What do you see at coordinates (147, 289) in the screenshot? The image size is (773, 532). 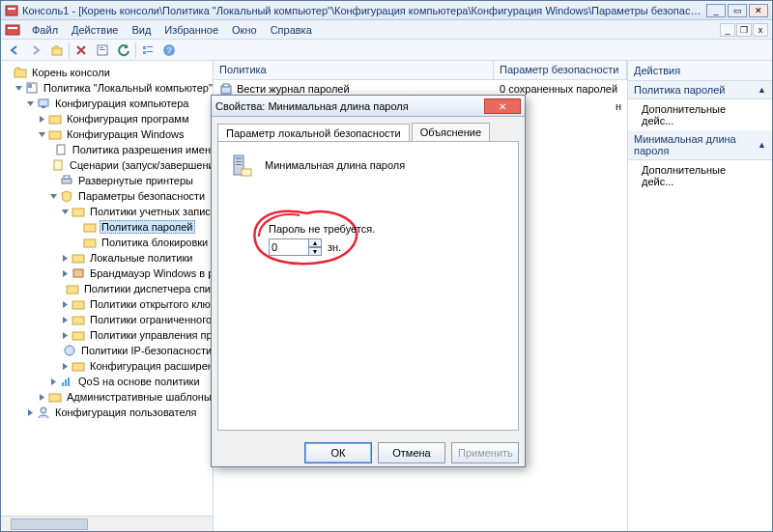 I see `tree-netlist: Политики диспетчера спи` at bounding box center [147, 289].